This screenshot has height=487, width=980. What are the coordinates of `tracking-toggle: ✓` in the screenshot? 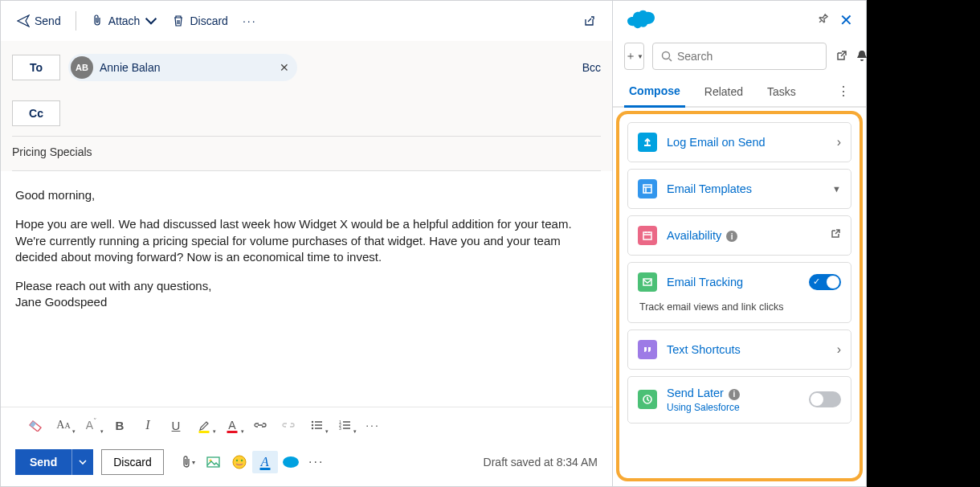 It's located at (825, 282).